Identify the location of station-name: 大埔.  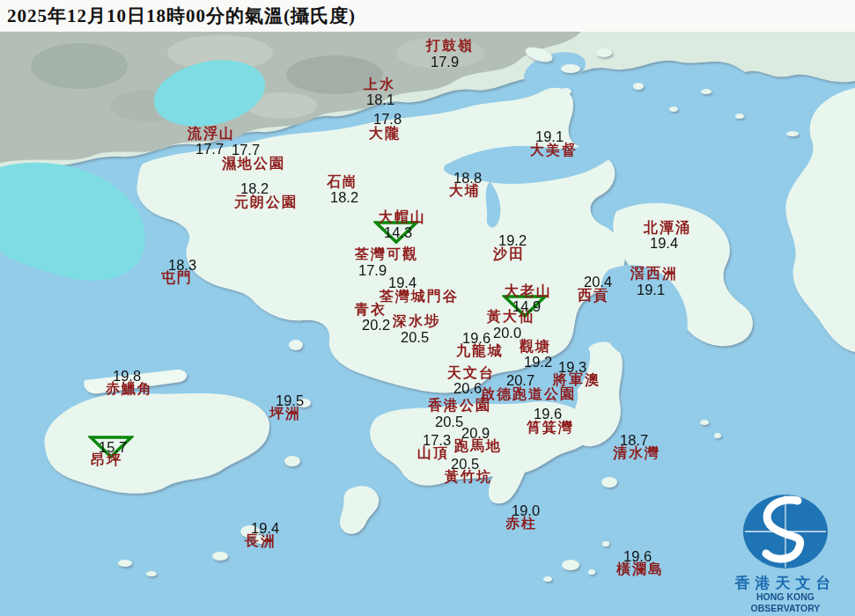
(465, 191).